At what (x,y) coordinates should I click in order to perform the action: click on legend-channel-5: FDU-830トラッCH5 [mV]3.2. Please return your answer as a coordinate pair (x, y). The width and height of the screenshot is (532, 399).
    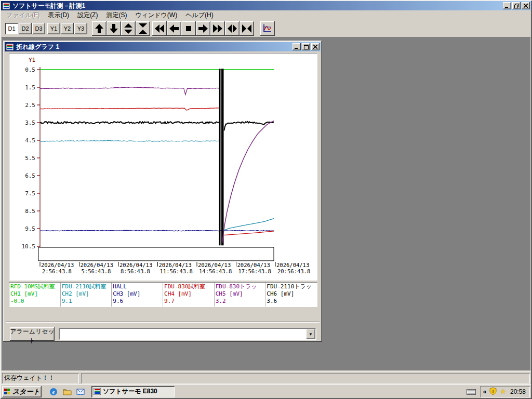
    Looking at the image, I should click on (240, 295).